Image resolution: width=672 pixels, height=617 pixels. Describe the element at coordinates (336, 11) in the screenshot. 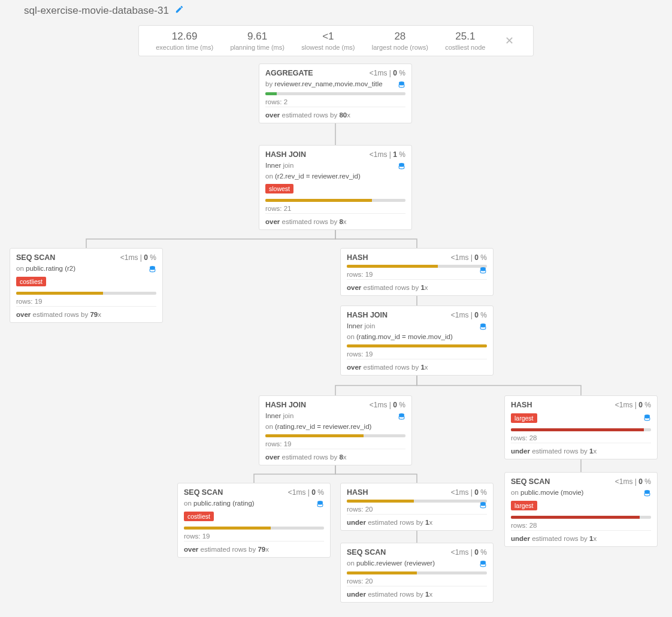

I see `title-bar: sql-exercise-movie-database-31` at that location.